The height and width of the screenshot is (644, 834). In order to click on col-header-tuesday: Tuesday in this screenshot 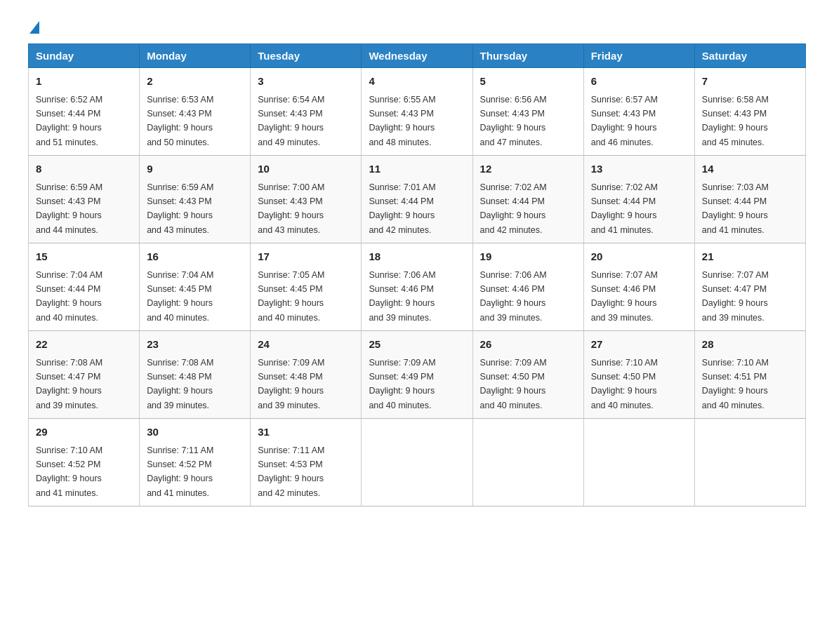, I will do `click(306, 56)`.